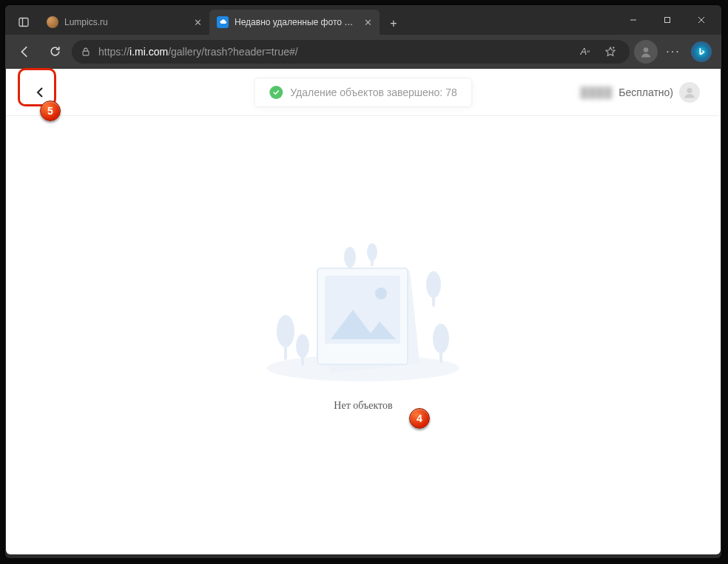  What do you see at coordinates (40, 92) in the screenshot?
I see `page-back-button` at bounding box center [40, 92].